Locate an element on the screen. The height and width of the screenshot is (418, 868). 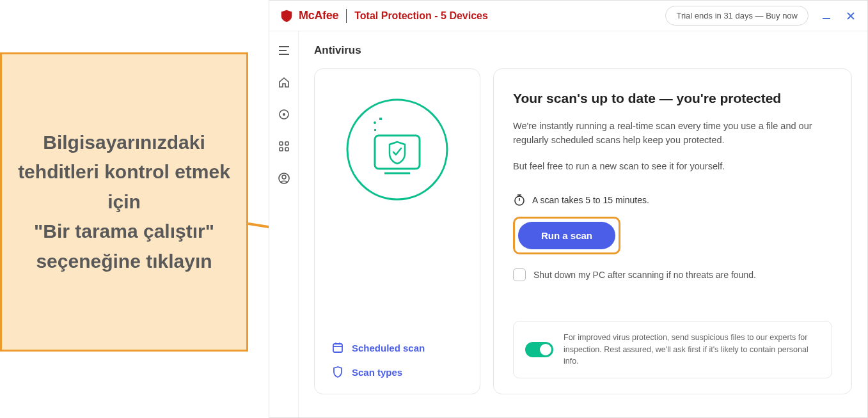
sidebar is located at coordinates (284, 224).